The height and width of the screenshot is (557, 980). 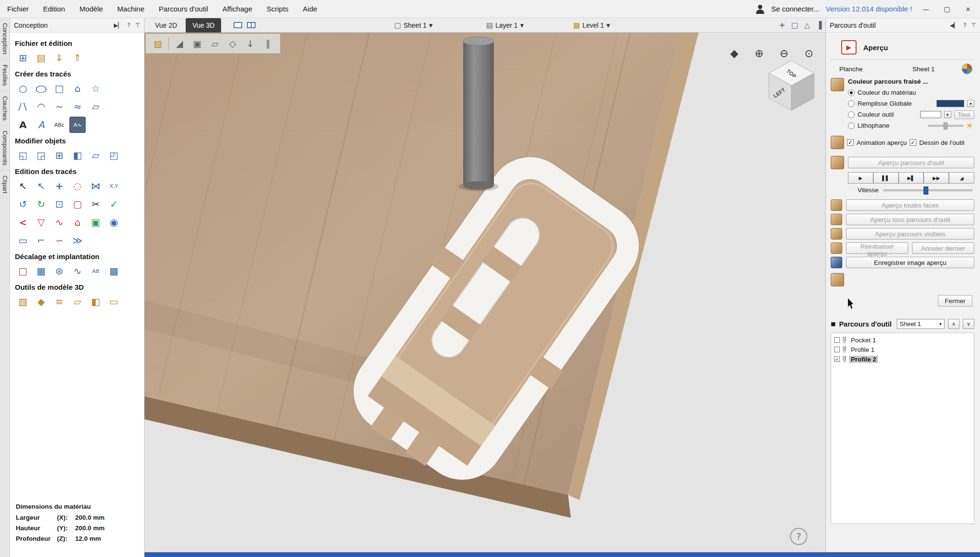 What do you see at coordinates (41, 204) in the screenshot?
I see `copy-vectors-icon: ↻` at bounding box center [41, 204].